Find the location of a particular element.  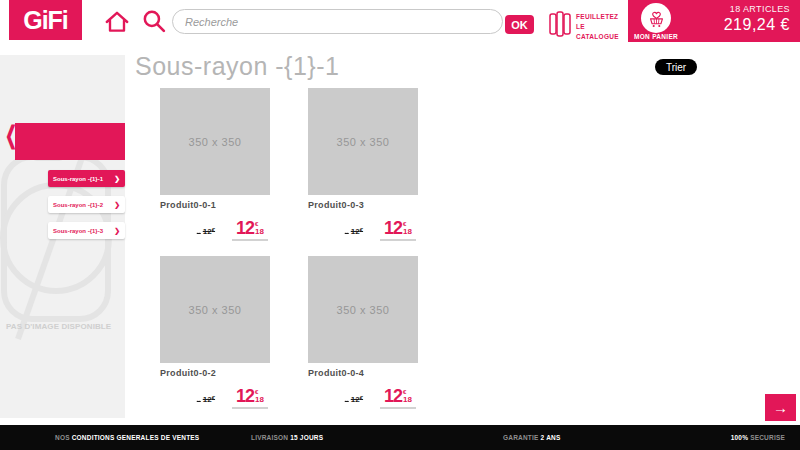

product-card: 350 x 350 Produit0-0-1 12€ 12€18 is located at coordinates (215, 164).